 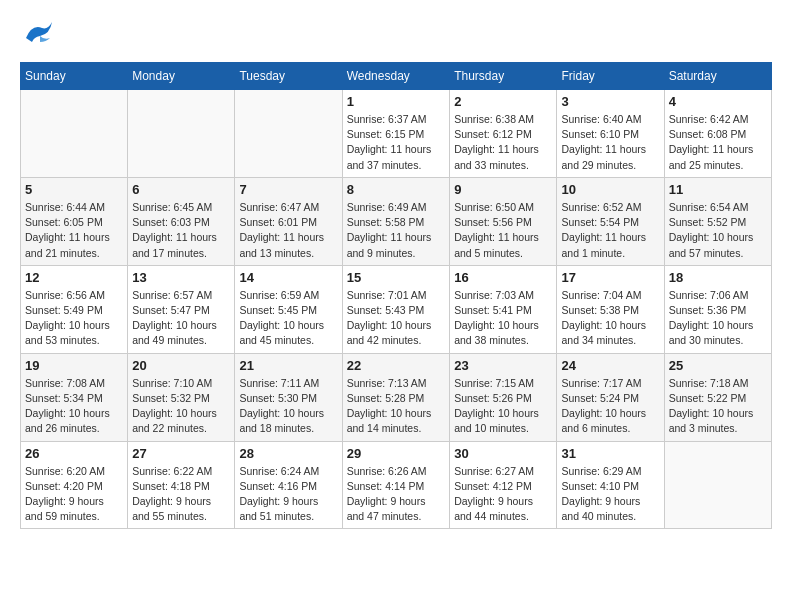 What do you see at coordinates (181, 190) in the screenshot?
I see `day-number: 6` at bounding box center [181, 190].